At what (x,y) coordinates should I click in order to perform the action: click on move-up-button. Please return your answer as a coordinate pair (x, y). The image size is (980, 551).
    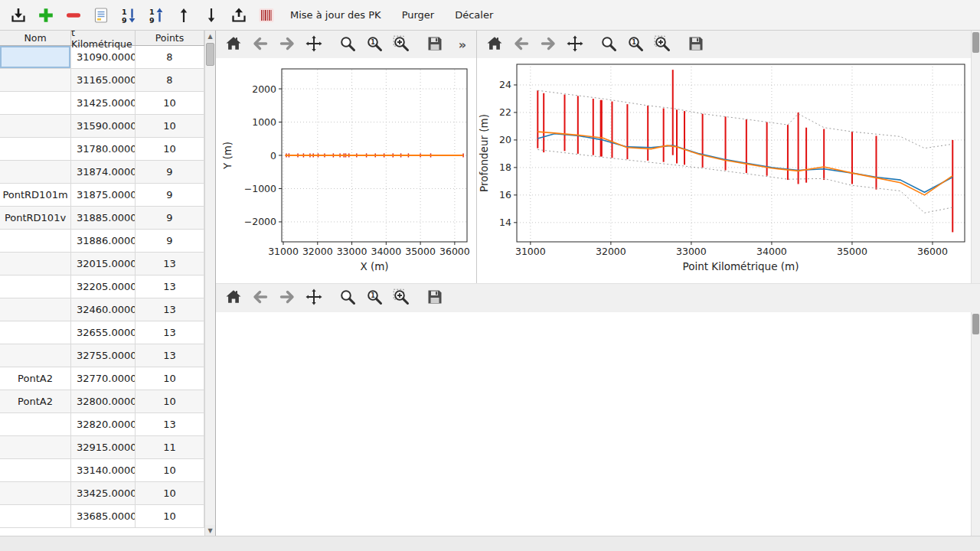
    Looking at the image, I should click on (184, 15).